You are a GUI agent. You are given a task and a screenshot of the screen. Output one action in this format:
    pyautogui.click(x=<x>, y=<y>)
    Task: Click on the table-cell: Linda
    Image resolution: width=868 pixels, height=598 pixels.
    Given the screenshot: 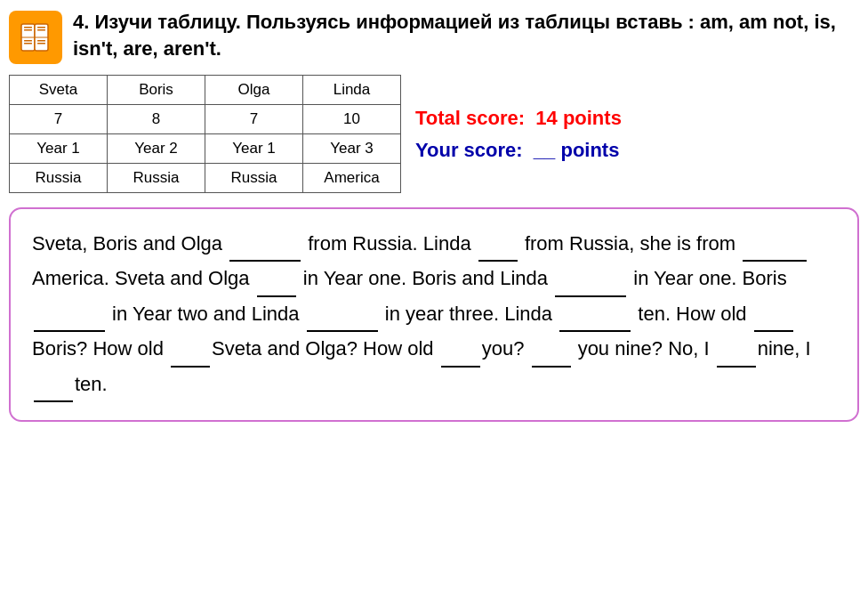 What is the action you would take?
    pyautogui.click(x=352, y=91)
    